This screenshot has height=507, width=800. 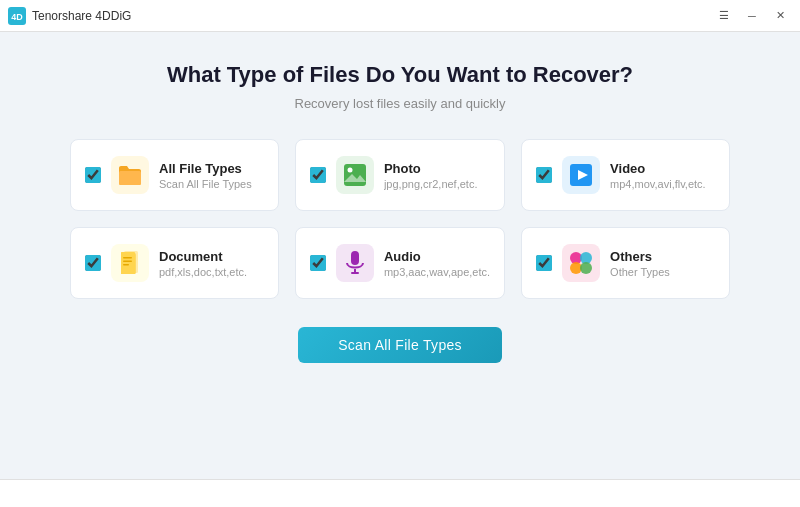 I want to click on checkbox-document, so click(x=93, y=263).